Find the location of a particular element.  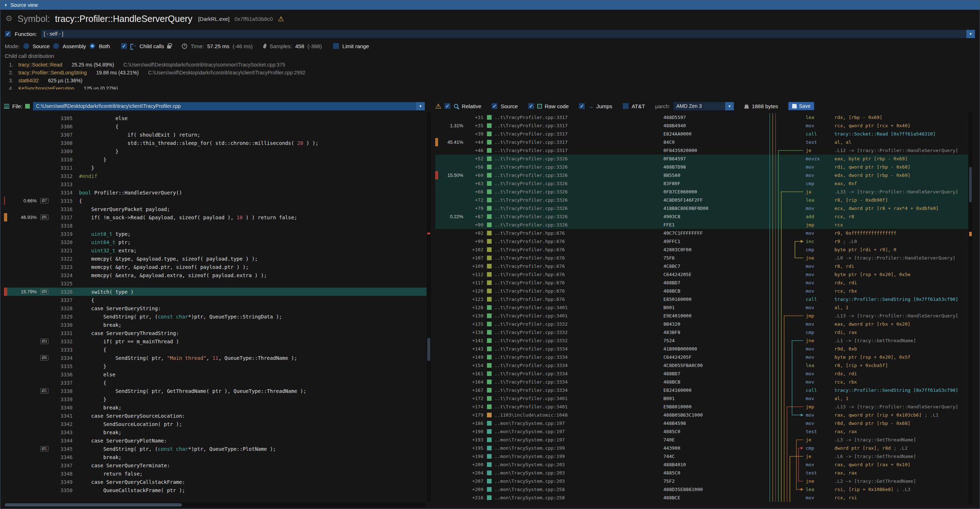

asm-row-+102: +102..t\TracyProfiler.hpp:67642803C0F00c… is located at coordinates (702, 250).